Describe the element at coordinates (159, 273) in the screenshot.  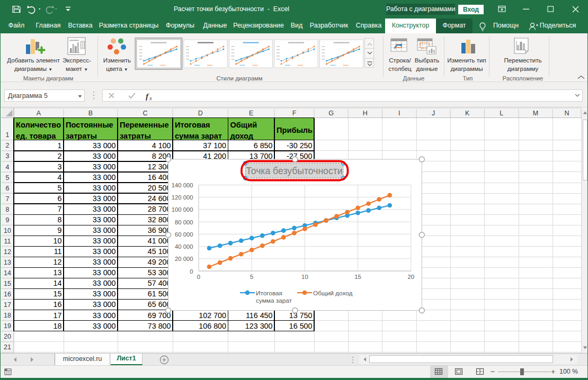
I see `svg-text: 53 300` at that location.